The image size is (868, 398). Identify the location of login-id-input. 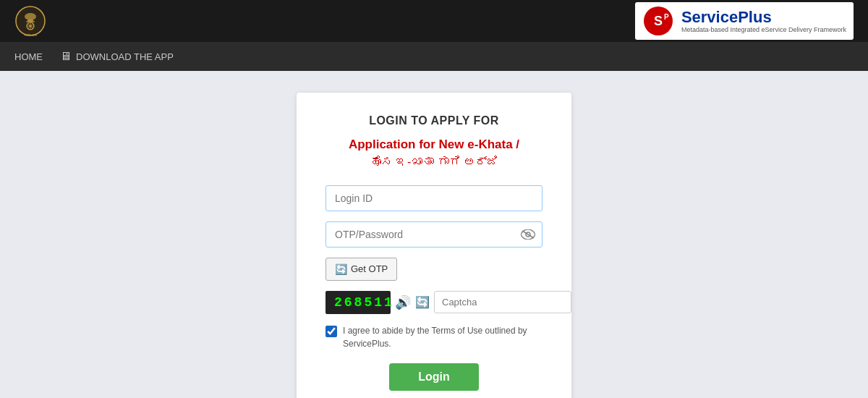
(434, 198).